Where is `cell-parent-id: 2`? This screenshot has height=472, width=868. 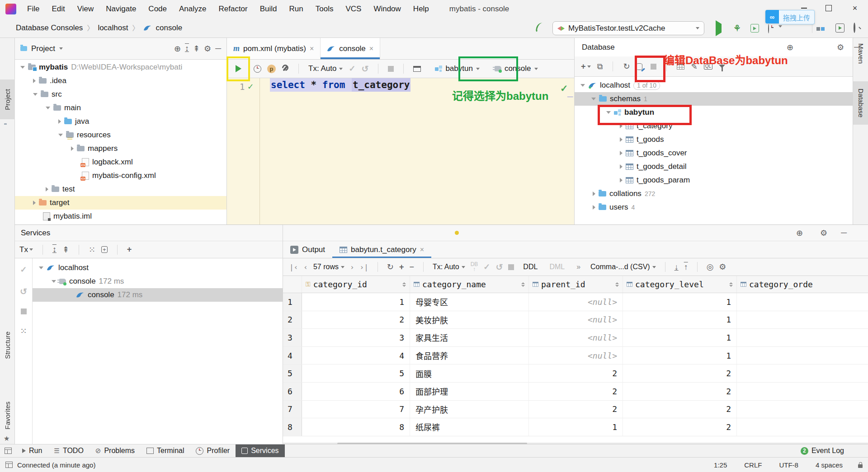
cell-parent-id: 2 is located at coordinates (576, 409).